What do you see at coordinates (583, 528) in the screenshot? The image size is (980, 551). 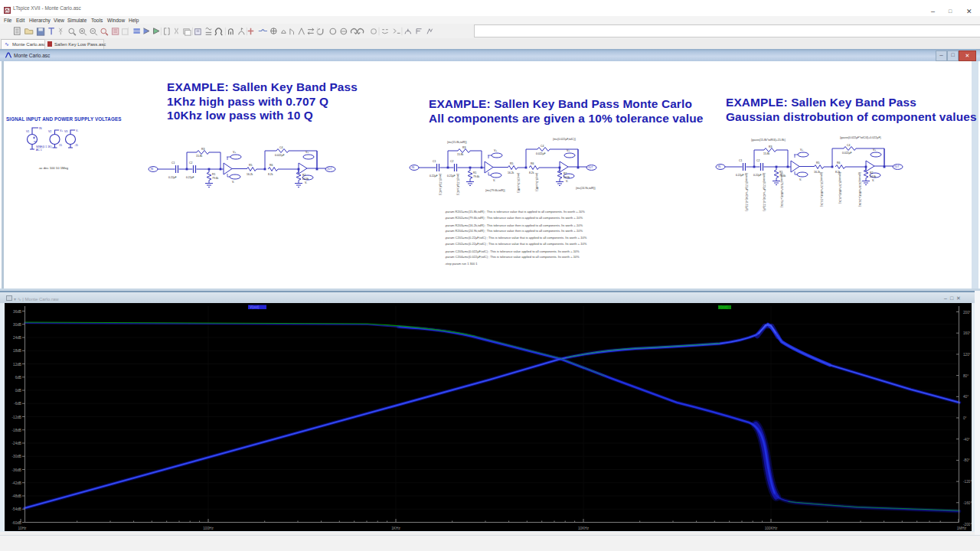 I see `svg-text: 10KHz` at bounding box center [583, 528].